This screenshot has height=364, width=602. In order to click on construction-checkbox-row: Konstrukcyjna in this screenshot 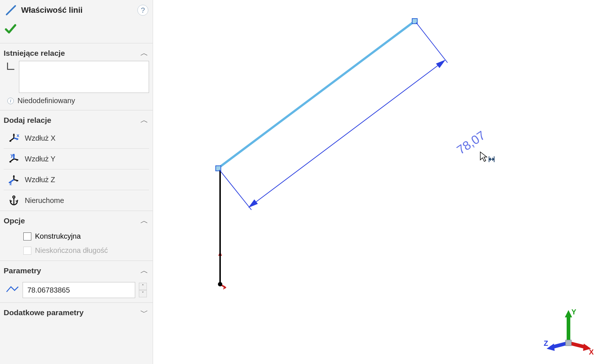, I will do `click(77, 235)`.